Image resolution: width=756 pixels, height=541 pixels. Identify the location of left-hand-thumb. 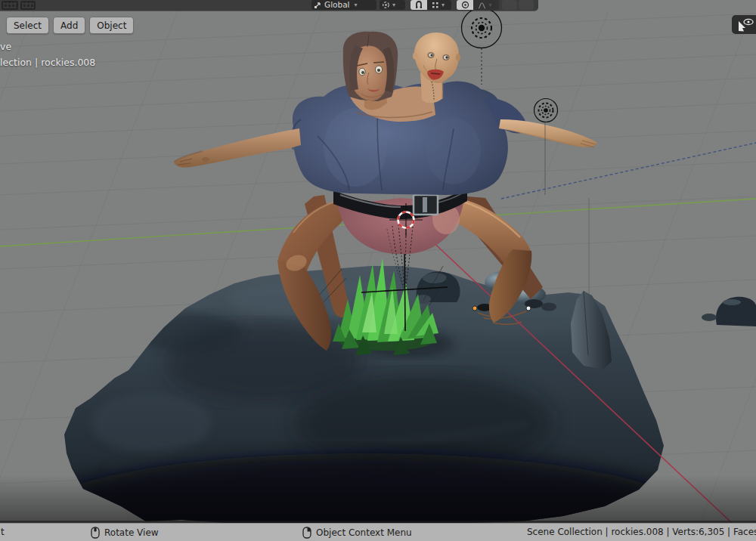
(206, 159).